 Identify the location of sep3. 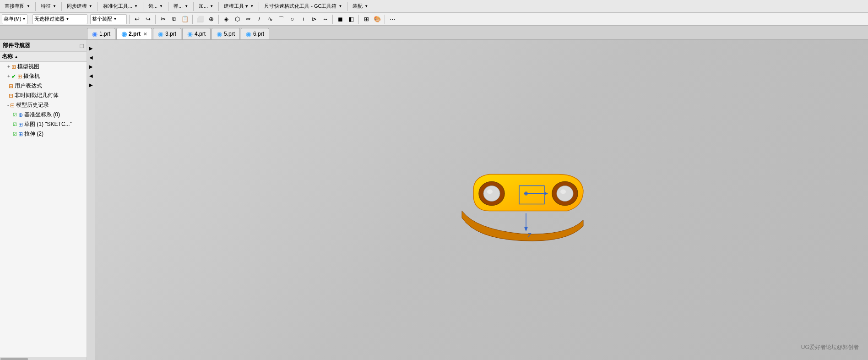
(98, 6).